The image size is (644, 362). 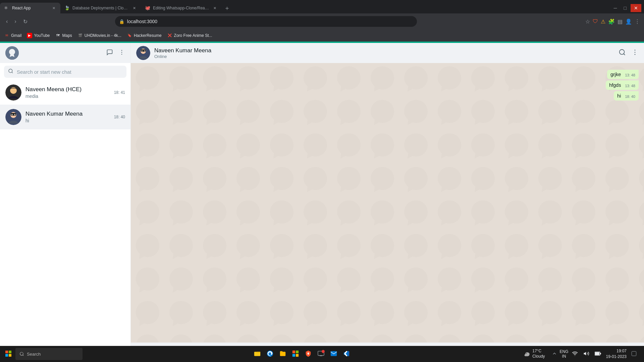 I want to click on taskbar: Search, so click(x=322, y=354).